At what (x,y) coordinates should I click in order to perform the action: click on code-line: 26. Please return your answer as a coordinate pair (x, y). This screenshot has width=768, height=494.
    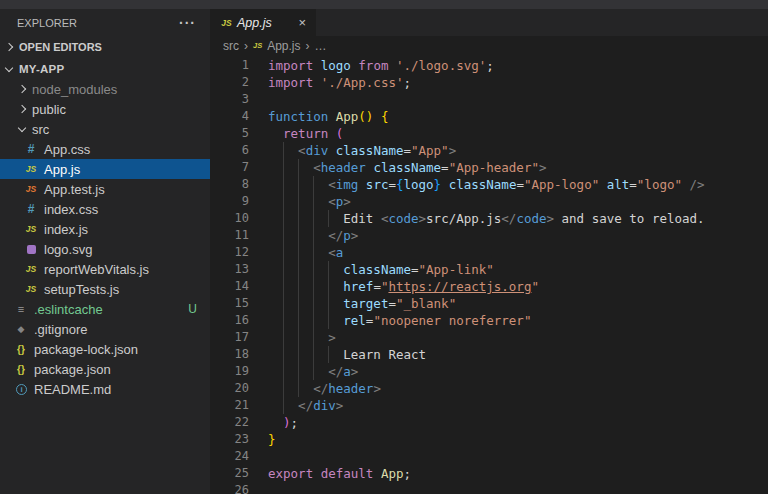
    Looking at the image, I should click on (489, 488).